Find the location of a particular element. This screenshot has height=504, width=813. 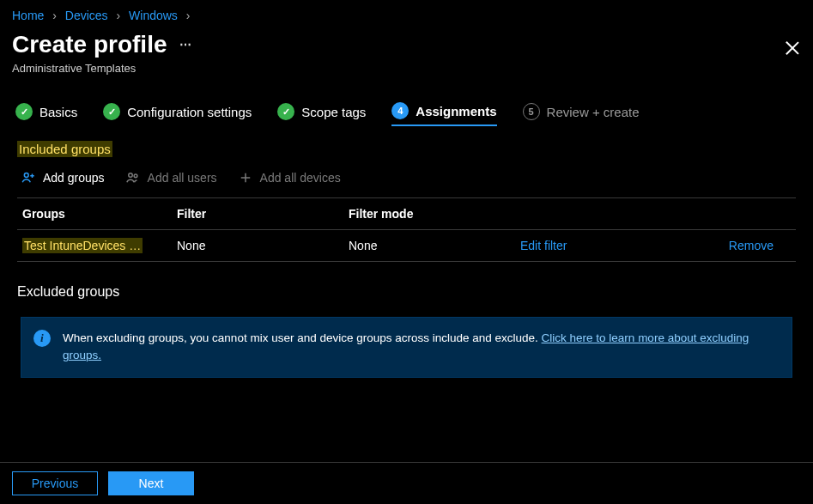

edit-filter-link: Edit filter is located at coordinates (543, 246).